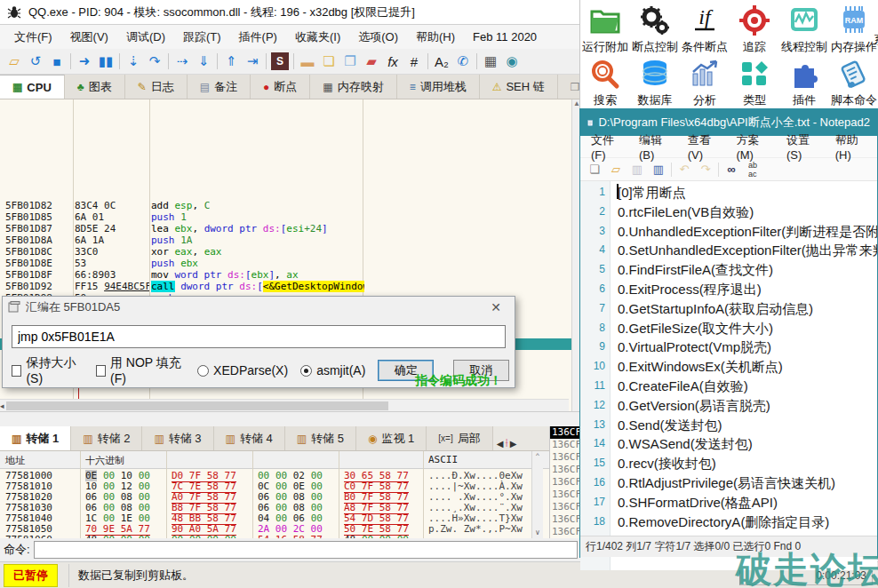 The image size is (878, 588). What do you see at coordinates (203, 37) in the screenshot?
I see `menu-item: 跟踪(T)` at bounding box center [203, 37].